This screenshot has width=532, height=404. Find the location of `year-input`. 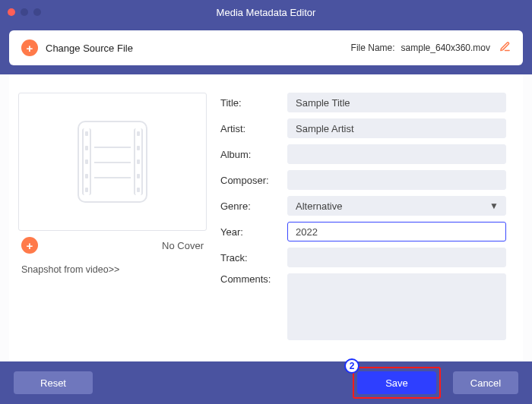

year-input is located at coordinates (397, 232).